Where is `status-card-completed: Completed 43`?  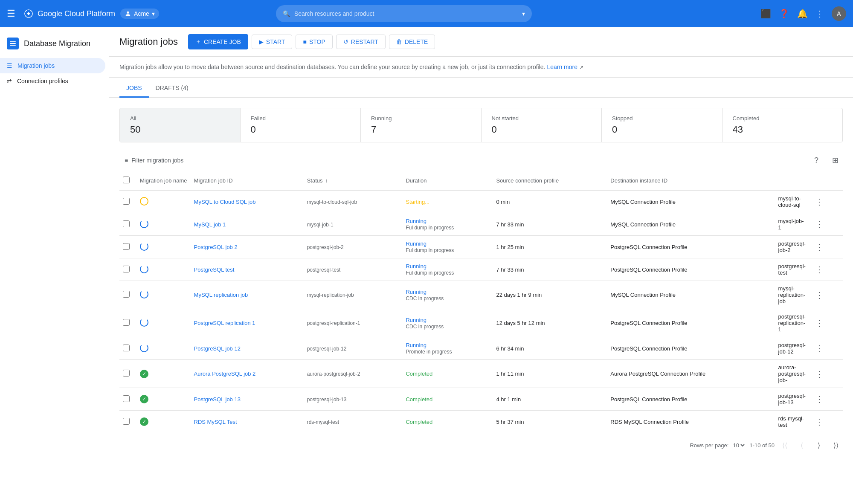 status-card-completed: Completed 43 is located at coordinates (783, 125).